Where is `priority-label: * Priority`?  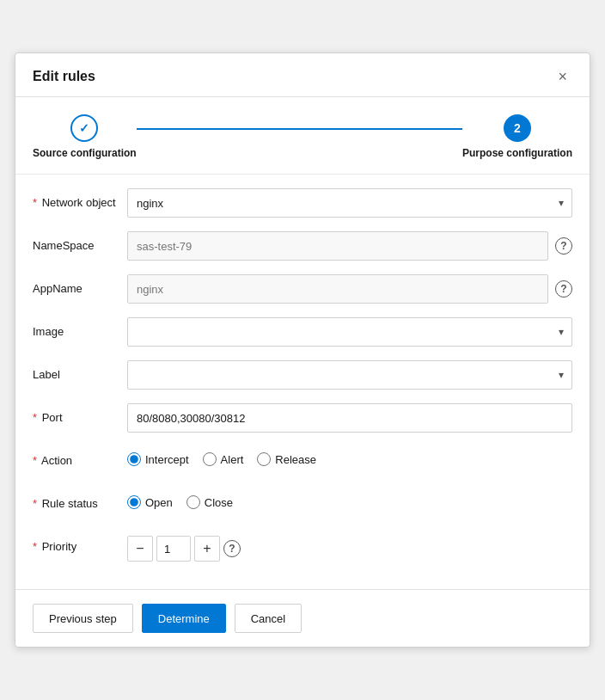 priority-label: * Priority is located at coordinates (80, 543).